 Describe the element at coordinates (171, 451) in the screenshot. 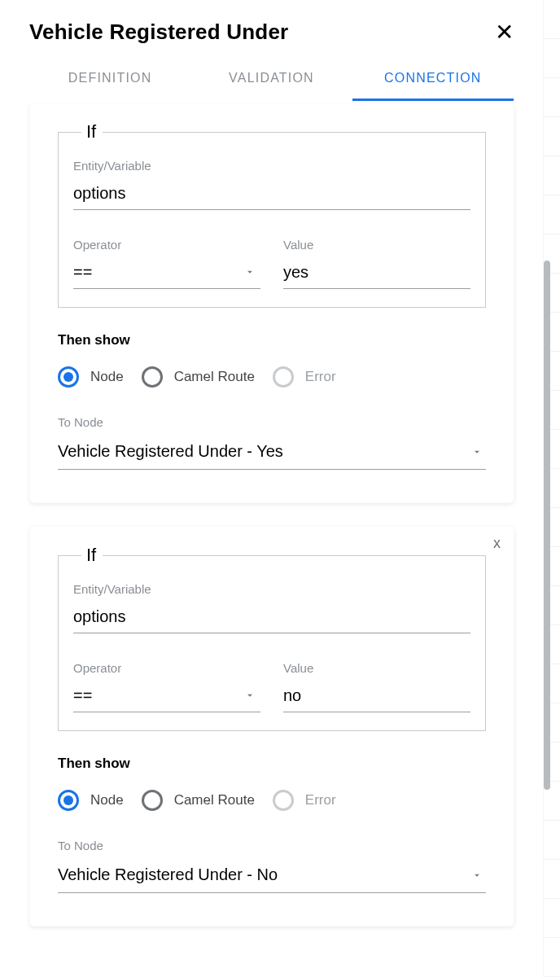

I see `to-node-value: Vehicle Registered Under - Yes` at that location.